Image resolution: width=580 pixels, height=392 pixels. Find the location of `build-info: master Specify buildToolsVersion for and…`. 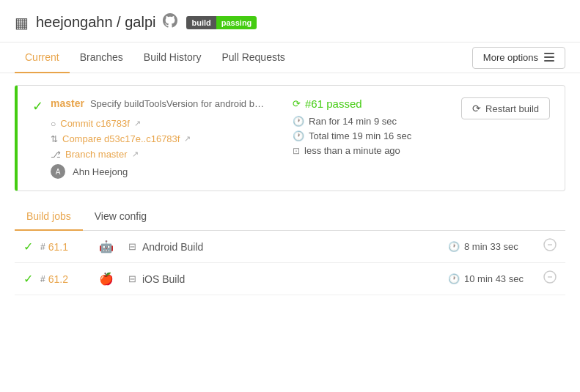

build-info: master Specify buildToolsVersion for and… is located at coordinates (172, 138).